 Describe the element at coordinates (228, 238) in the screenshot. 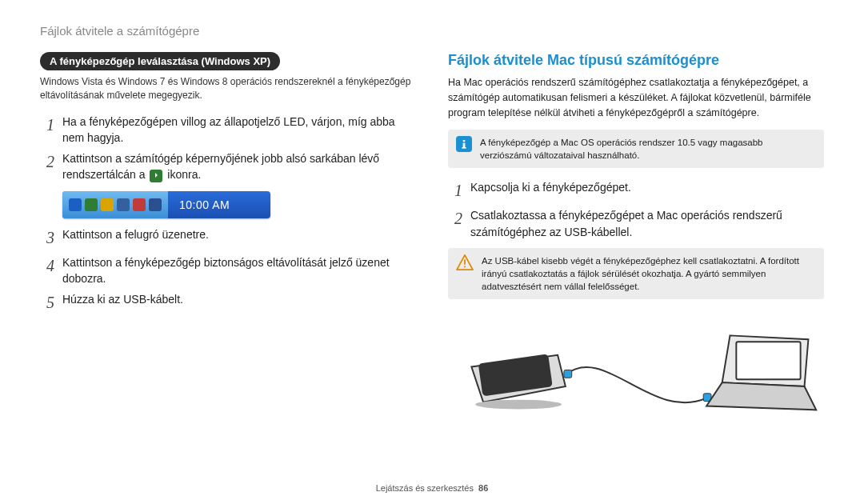

I see `step-item: Kattintson a felugró üzenetre.` at that location.